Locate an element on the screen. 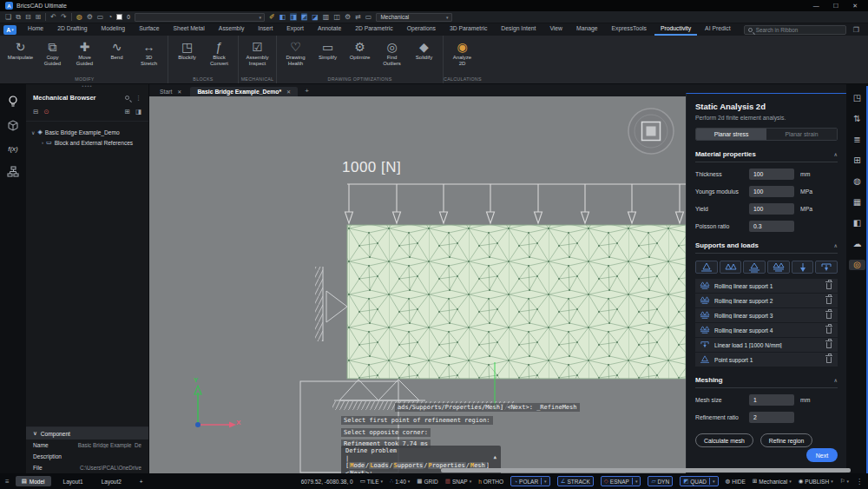  minimize-button: — is located at coordinates (816, 6).